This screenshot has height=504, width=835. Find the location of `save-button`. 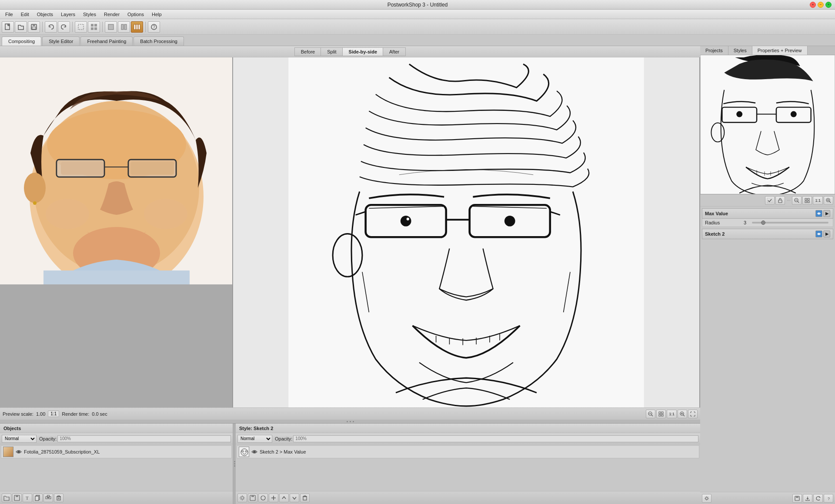

save-button is located at coordinates (34, 27).